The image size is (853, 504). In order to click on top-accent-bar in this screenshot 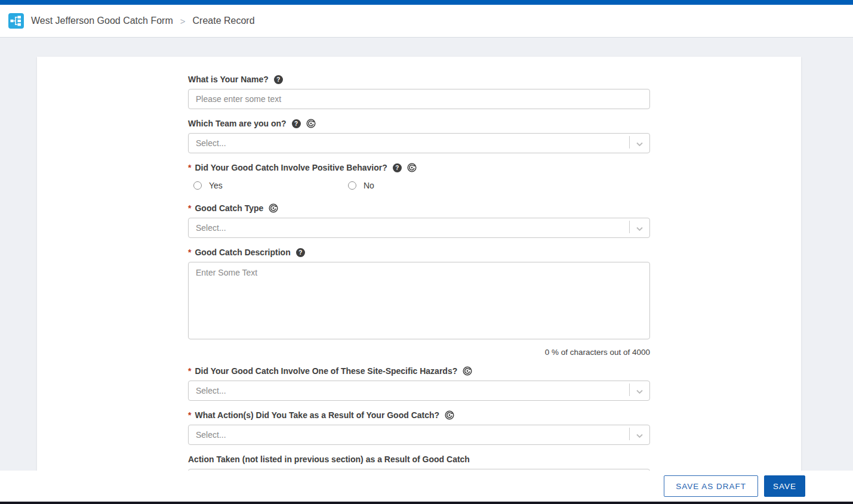, I will do `click(426, 2)`.